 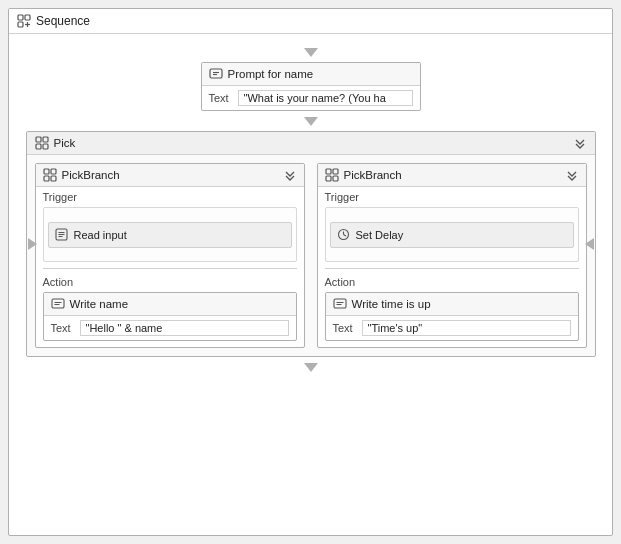 I want to click on pick-right-arrow, so click(x=590, y=244).